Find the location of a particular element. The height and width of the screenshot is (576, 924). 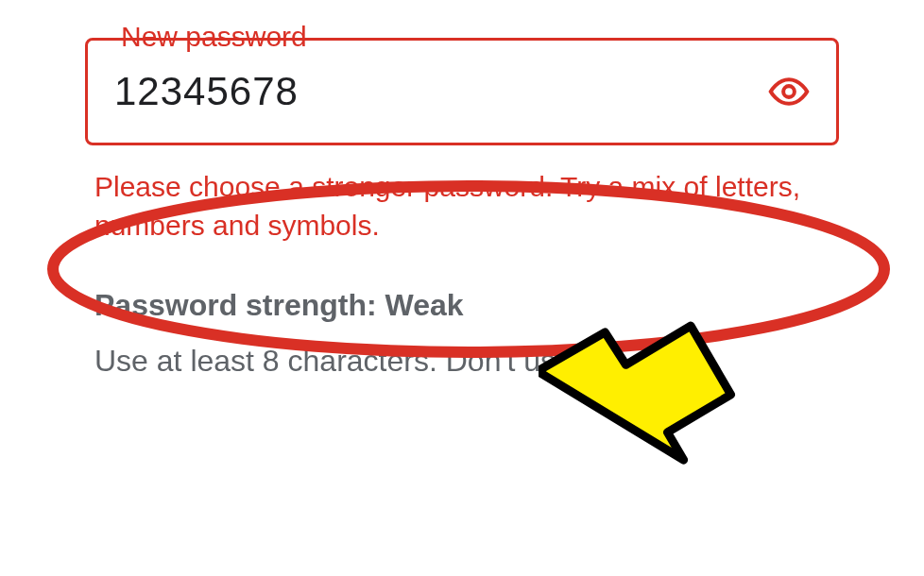

password-strength-value: Weak is located at coordinates (425, 305).